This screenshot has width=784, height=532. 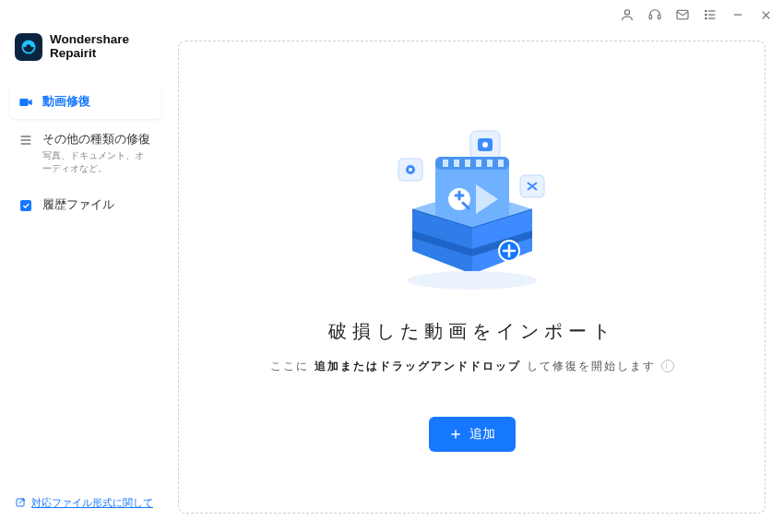 I want to click on sidebar-nav: 動画修復 その他の種類の修復 写真、ドキュメント、オーディオなど。, so click(x=85, y=153).